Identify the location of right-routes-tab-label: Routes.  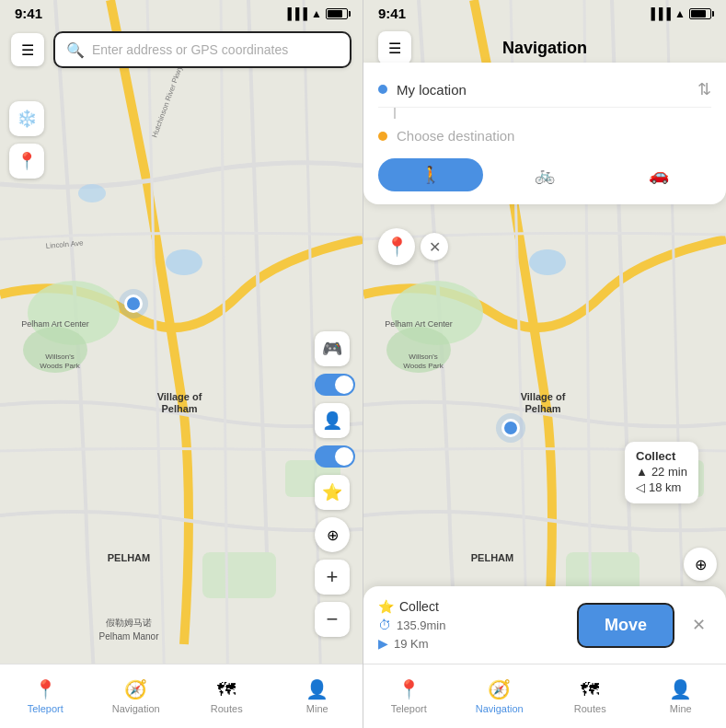
(591, 709).